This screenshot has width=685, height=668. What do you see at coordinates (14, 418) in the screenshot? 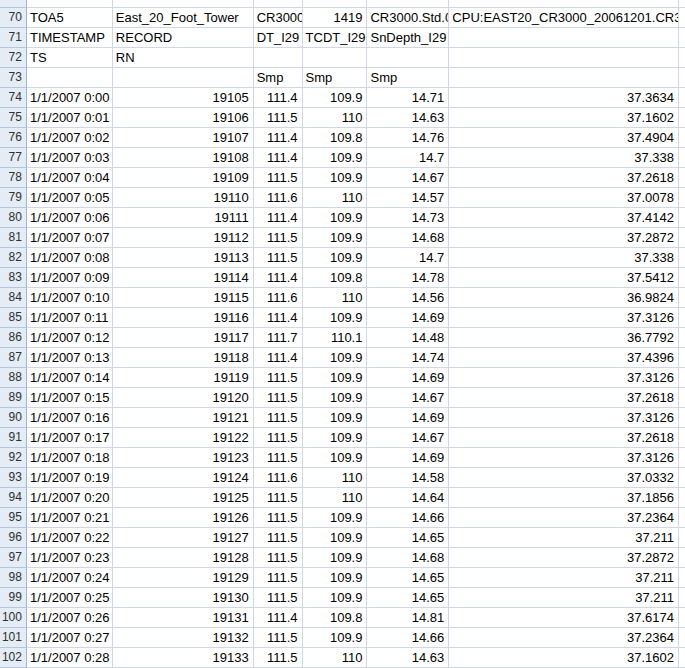
I see `row-header: 90` at bounding box center [14, 418].